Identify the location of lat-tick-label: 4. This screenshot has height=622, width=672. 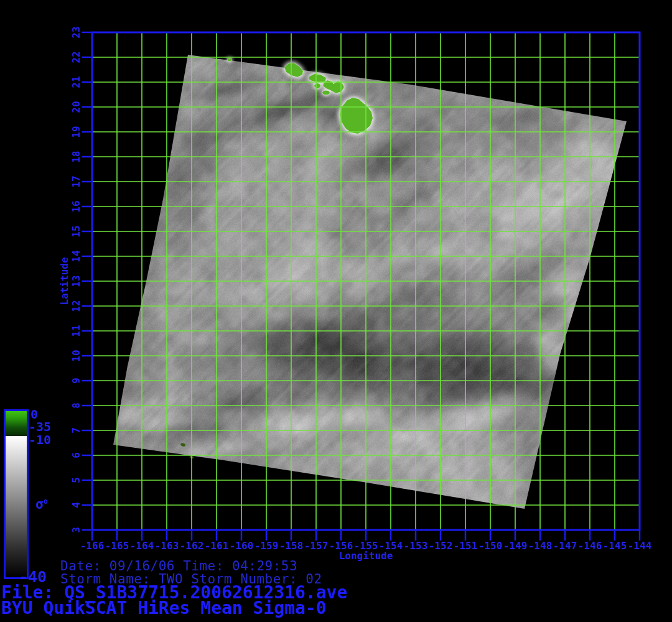
(77, 505).